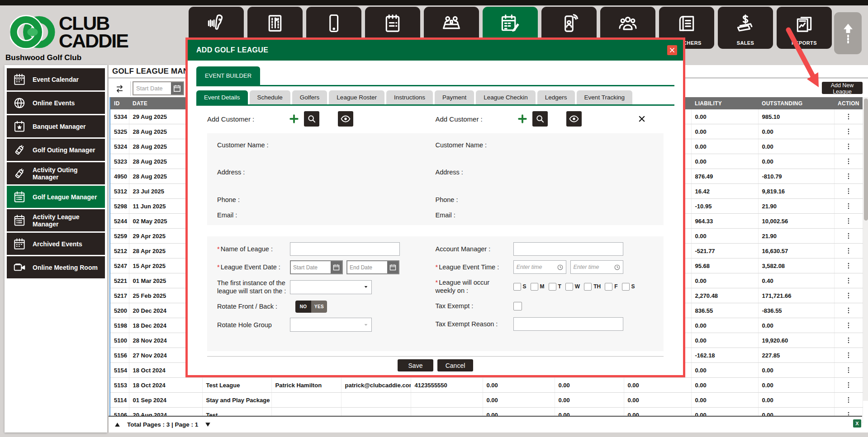  What do you see at coordinates (56, 150) in the screenshot?
I see `sidebar-item-golf-outing-manager: Golf Outing Manager` at bounding box center [56, 150].